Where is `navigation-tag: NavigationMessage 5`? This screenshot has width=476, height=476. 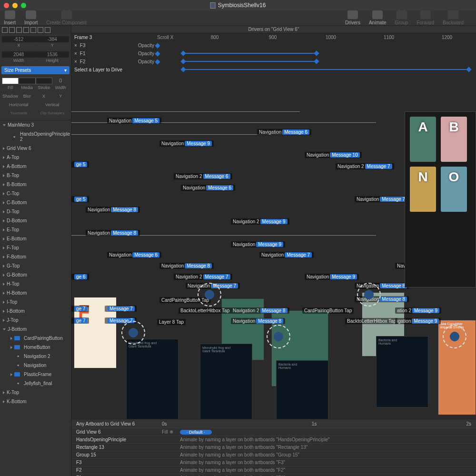 navigation-tag: NavigationMessage 5 is located at coordinates (134, 121).